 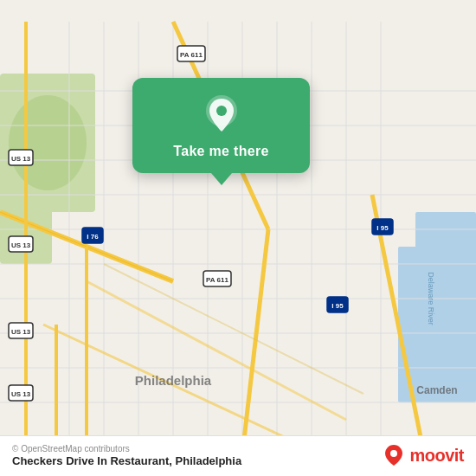 What do you see at coordinates (394, 455) in the screenshot?
I see `moovit-logo-icon` at bounding box center [394, 455].